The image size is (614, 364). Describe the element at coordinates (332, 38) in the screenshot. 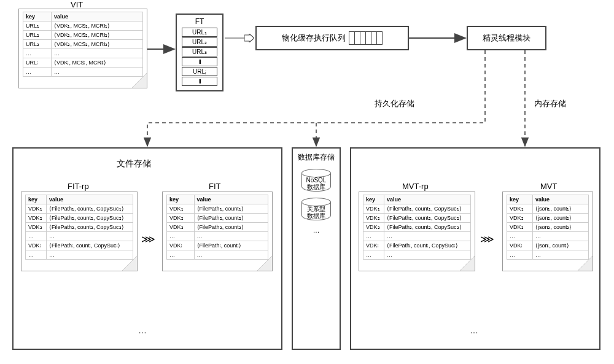

I see `queue-module: 物化缓存执行队列` at that location.